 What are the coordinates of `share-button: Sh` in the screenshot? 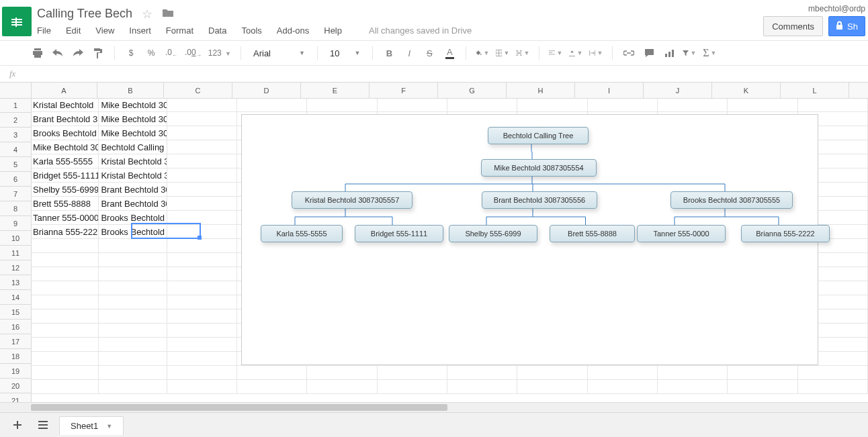 It's located at (847, 26).